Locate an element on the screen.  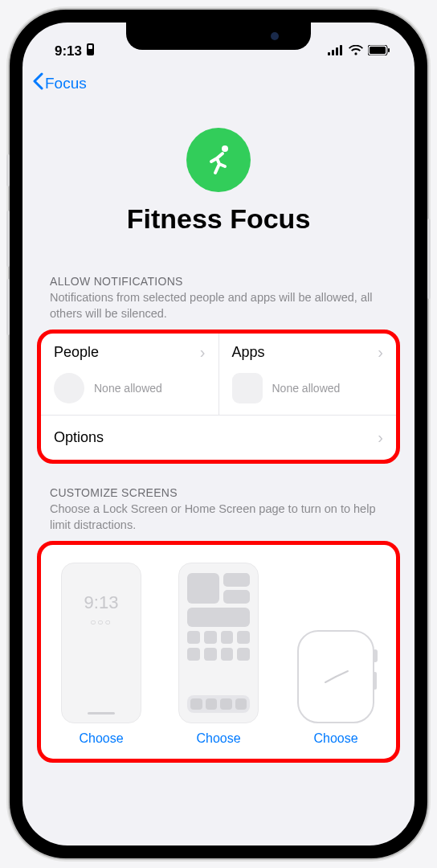
options-row: Options › is located at coordinates (218, 437).